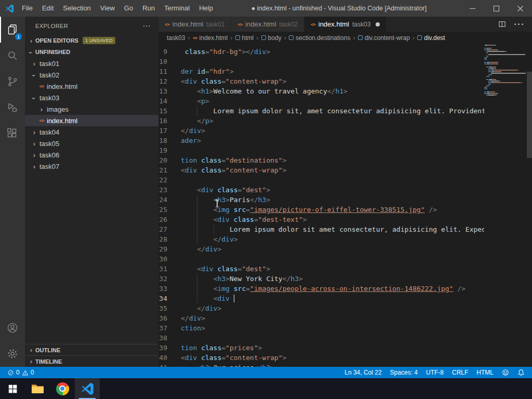  Describe the element at coordinates (31, 41) in the screenshot. I see `chevron-right-icon: ›` at that location.